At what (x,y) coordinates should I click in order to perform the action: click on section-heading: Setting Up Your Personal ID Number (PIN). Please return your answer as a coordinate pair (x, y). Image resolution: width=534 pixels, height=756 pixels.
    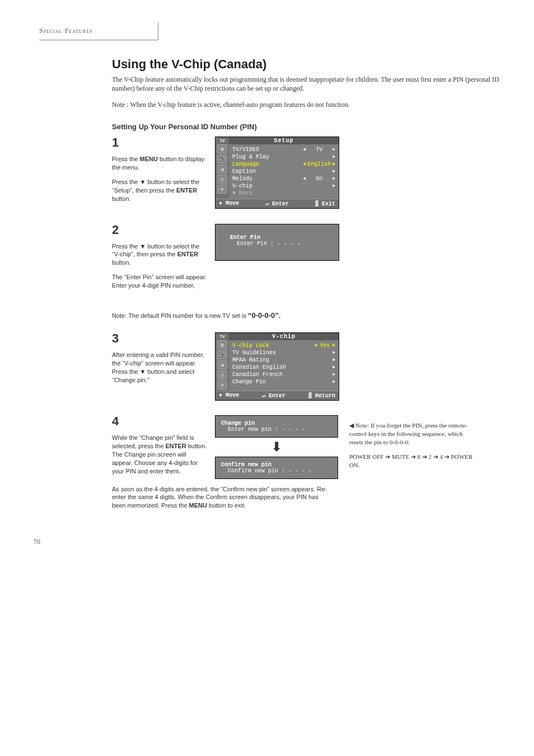
    Looking at the image, I should click on (311, 126).